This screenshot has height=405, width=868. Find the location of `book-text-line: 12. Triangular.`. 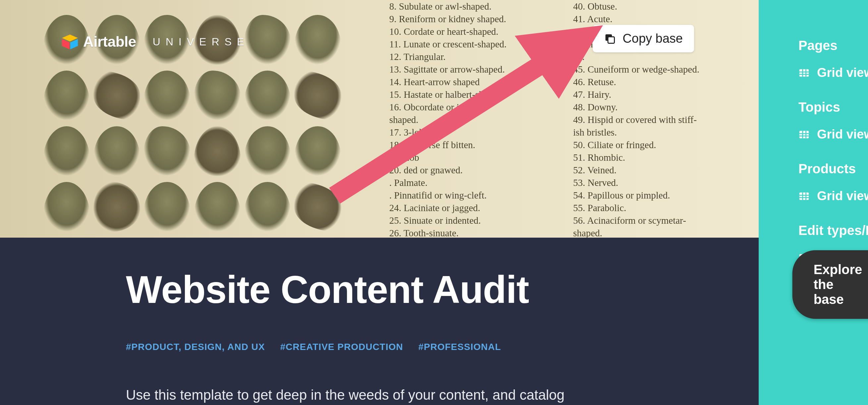

book-text-line: 12. Triangular. is located at coordinates (478, 57).